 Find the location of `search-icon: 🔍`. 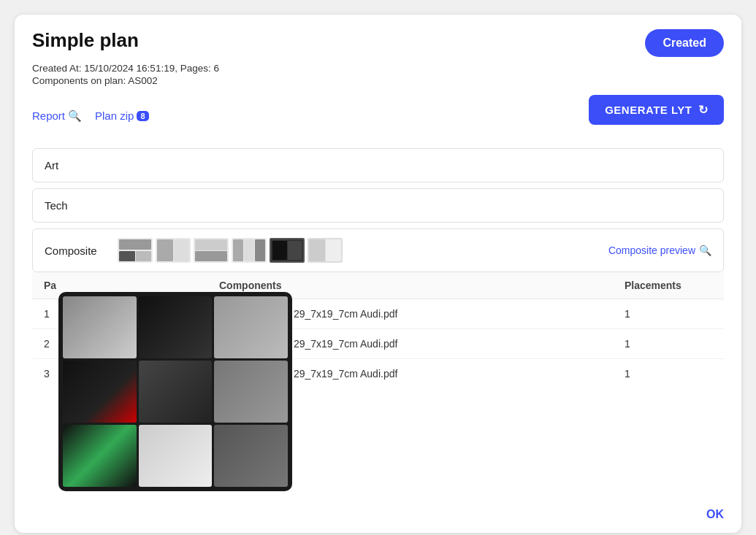

search-icon: 🔍 is located at coordinates (75, 116).